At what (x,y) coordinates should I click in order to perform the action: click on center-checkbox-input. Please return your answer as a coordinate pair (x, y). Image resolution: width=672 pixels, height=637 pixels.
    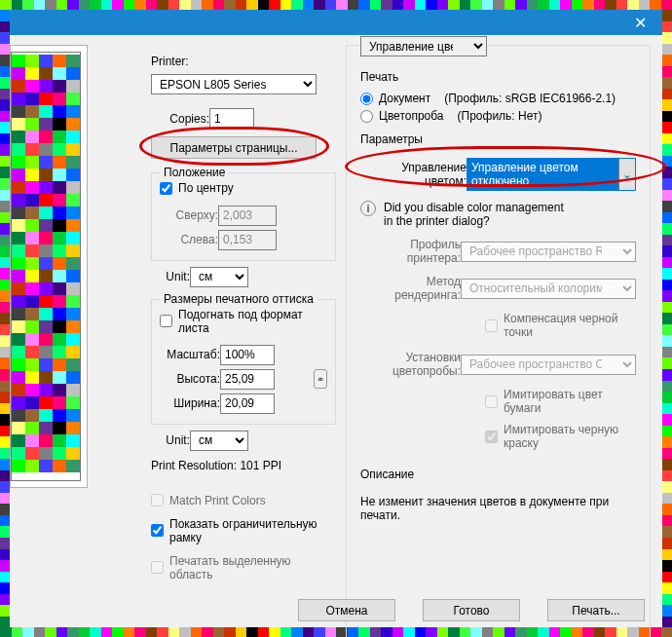
    Looking at the image, I should click on (166, 189).